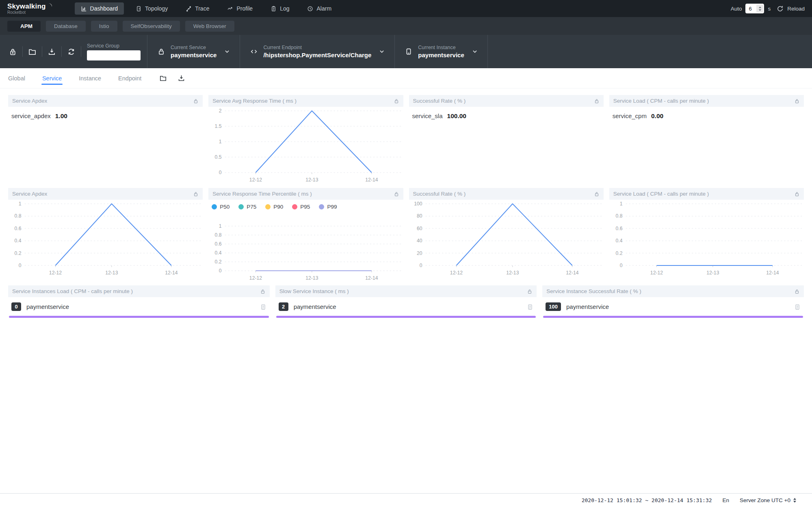 This screenshot has width=812, height=507. Describe the element at coordinates (406, 304) in the screenshot. I see `instance-row: 2paymentservice` at that location.